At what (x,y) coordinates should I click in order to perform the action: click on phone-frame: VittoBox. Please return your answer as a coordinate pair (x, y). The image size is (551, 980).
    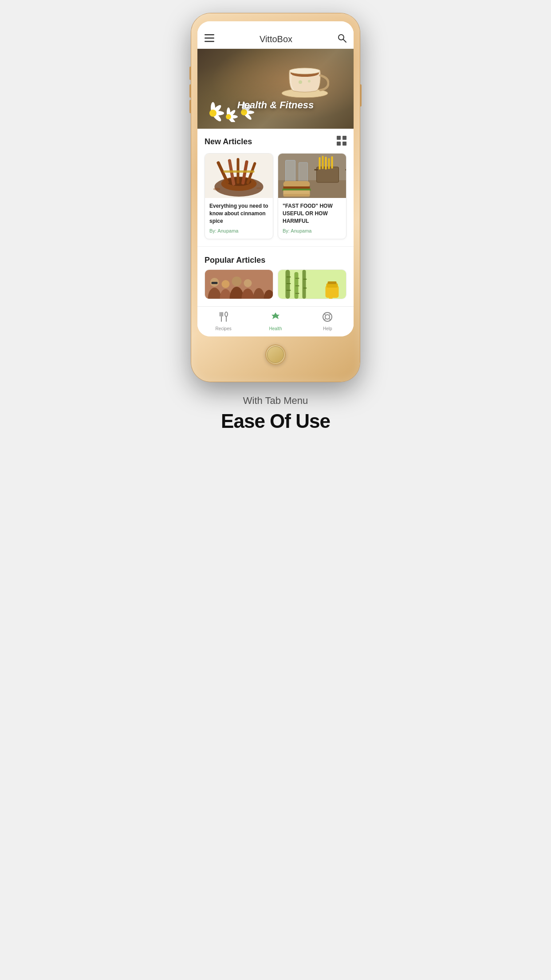
    Looking at the image, I should click on (276, 198).